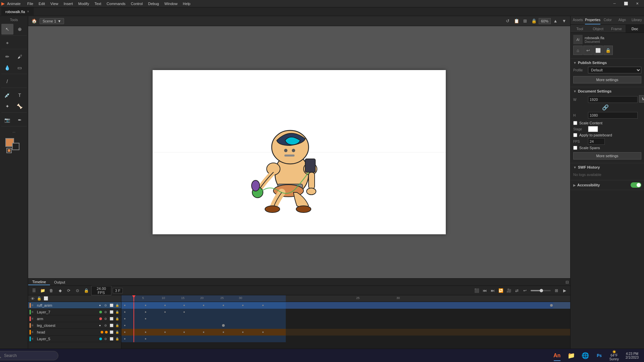  What do you see at coordinates (508, 21) in the screenshot?
I see `rotate-ccw-icon: ↺` at bounding box center [508, 21].